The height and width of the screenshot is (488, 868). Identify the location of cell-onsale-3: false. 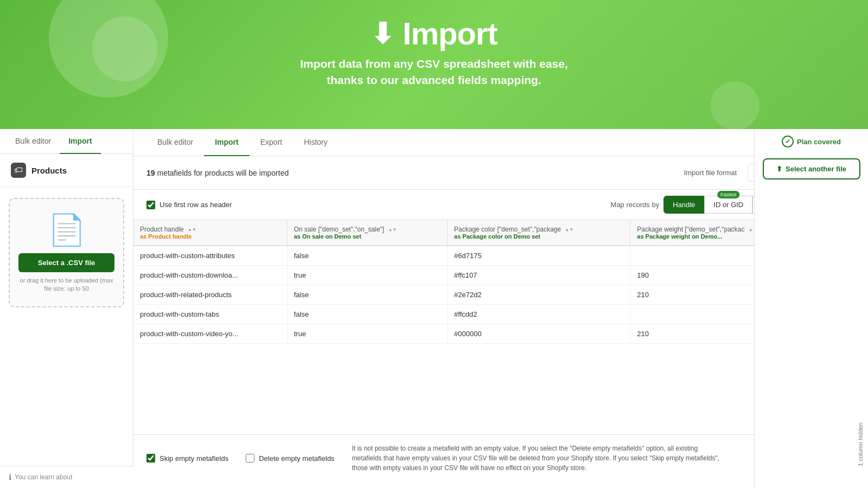
(367, 295).